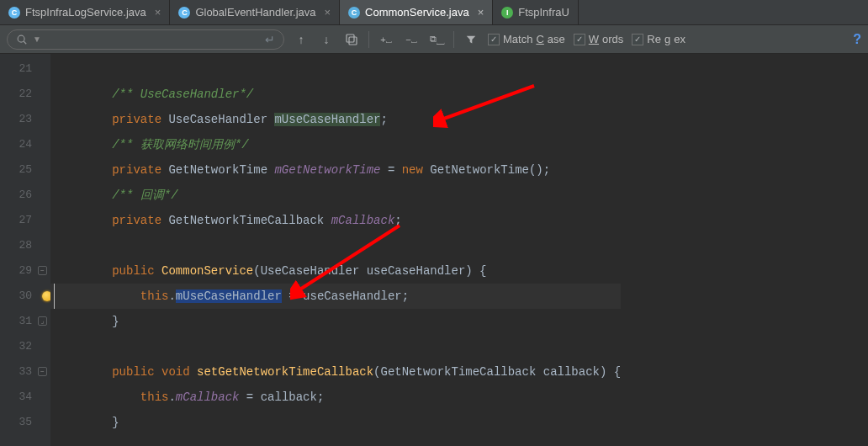  Describe the element at coordinates (22, 40) in the screenshot. I see `search-icon` at that location.